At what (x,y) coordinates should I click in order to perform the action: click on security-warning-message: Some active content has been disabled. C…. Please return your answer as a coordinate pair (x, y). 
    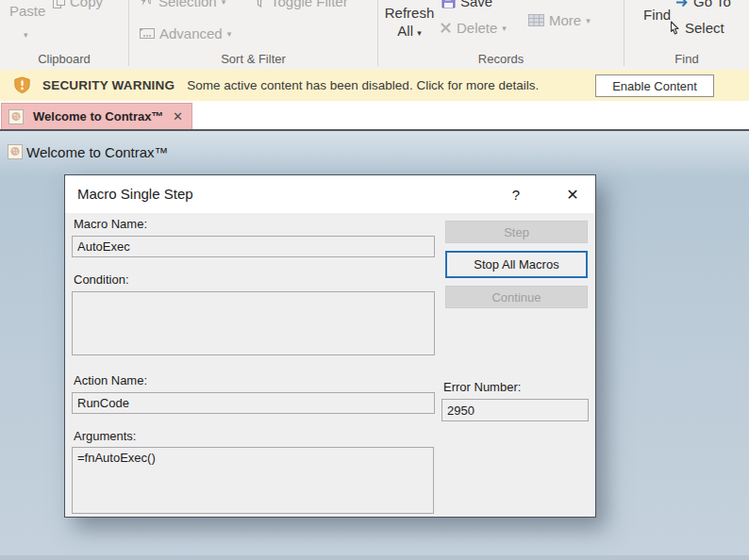
    Looking at the image, I should click on (362, 85).